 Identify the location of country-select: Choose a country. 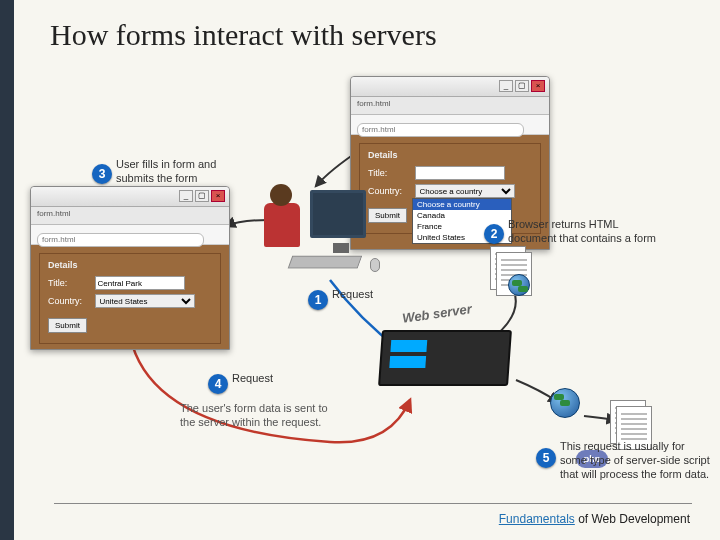
(465, 191).